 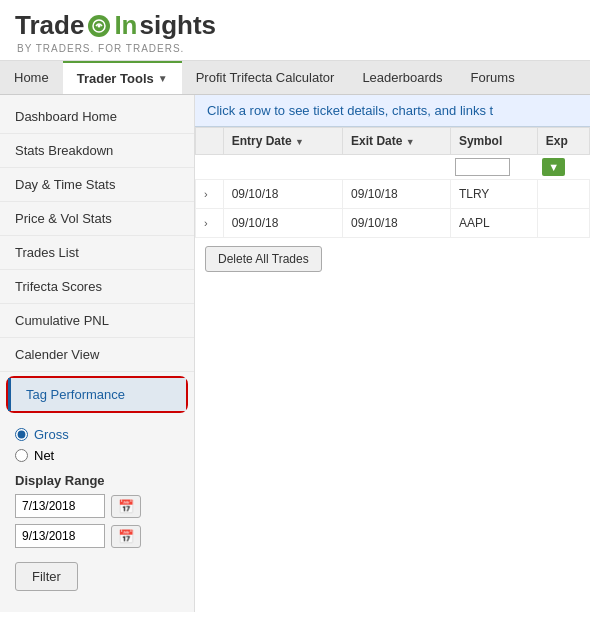 I want to click on sidebar-item-day-time-stats: Day & Time Stats, so click(x=97, y=185).